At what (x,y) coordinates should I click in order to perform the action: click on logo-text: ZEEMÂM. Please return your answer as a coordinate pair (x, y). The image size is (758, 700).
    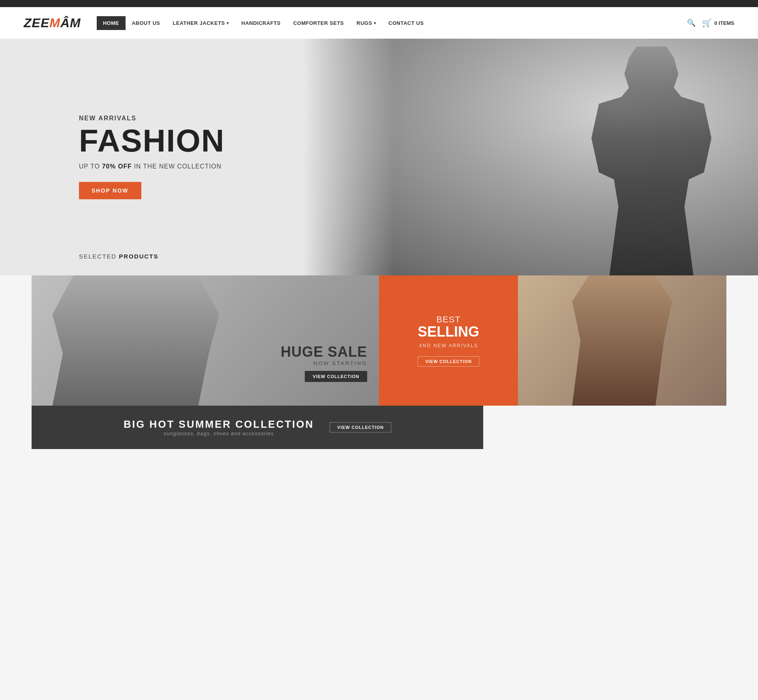
    Looking at the image, I should click on (52, 23).